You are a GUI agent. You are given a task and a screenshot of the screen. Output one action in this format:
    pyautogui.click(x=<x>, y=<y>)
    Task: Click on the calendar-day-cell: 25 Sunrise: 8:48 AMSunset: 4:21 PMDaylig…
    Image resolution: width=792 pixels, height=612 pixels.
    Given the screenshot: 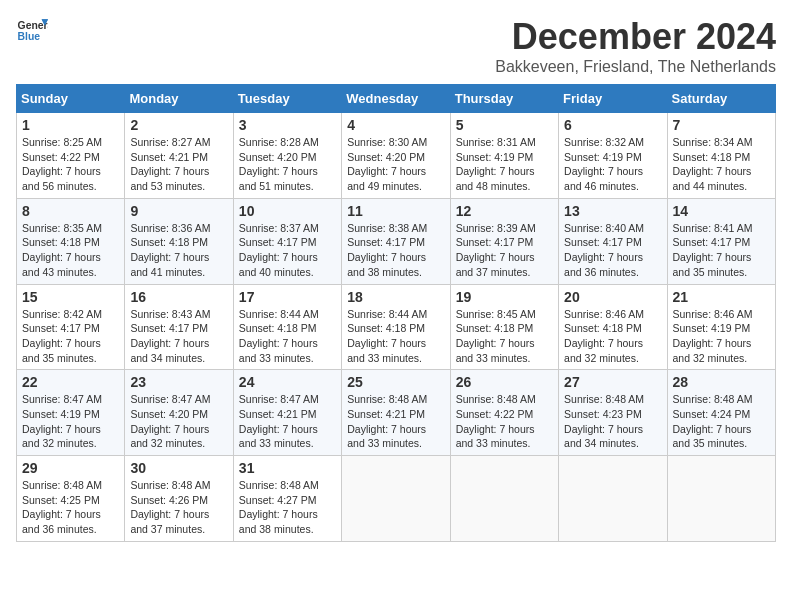 What is the action you would take?
    pyautogui.click(x=396, y=413)
    